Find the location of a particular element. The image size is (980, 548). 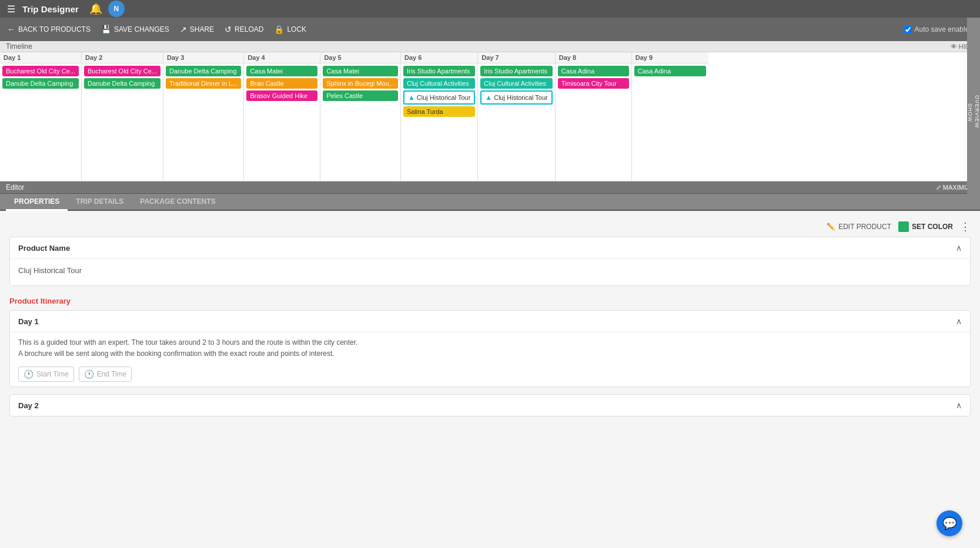

day2-collapse-icon: ∧ is located at coordinates (959, 405).